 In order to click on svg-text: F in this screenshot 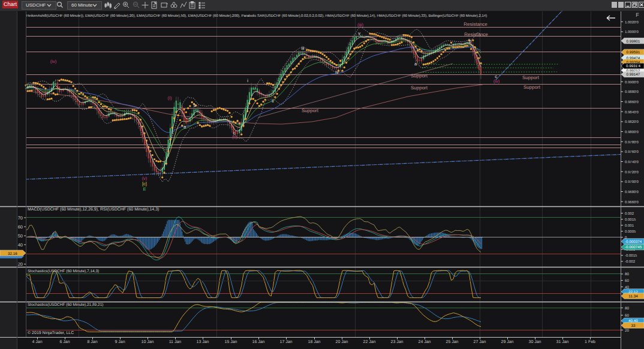, I will do `click(637, 15)`.